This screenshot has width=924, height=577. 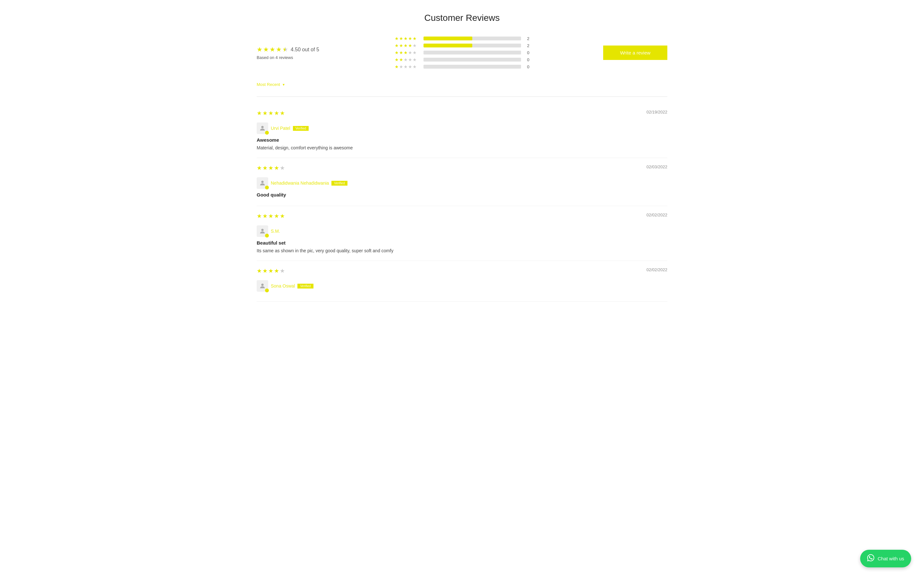 I want to click on bar-5-track, so click(x=472, y=39).